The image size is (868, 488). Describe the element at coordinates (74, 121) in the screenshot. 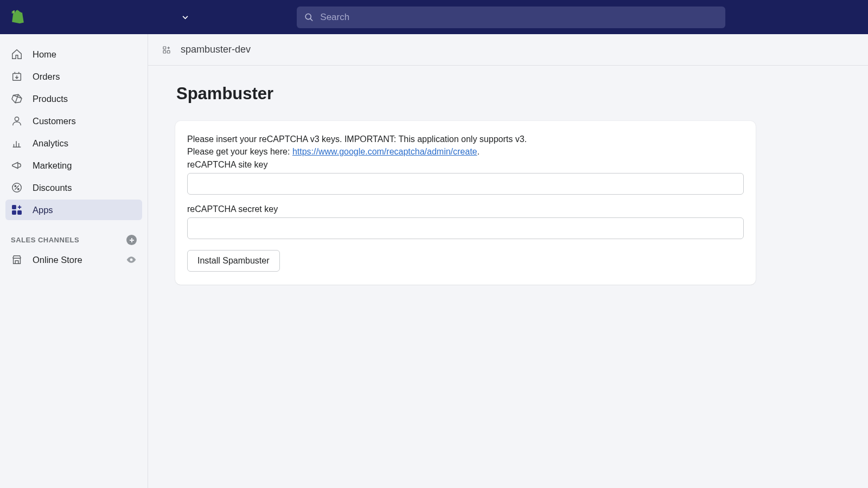

I see `sidebar-item-customers: Customers` at that location.